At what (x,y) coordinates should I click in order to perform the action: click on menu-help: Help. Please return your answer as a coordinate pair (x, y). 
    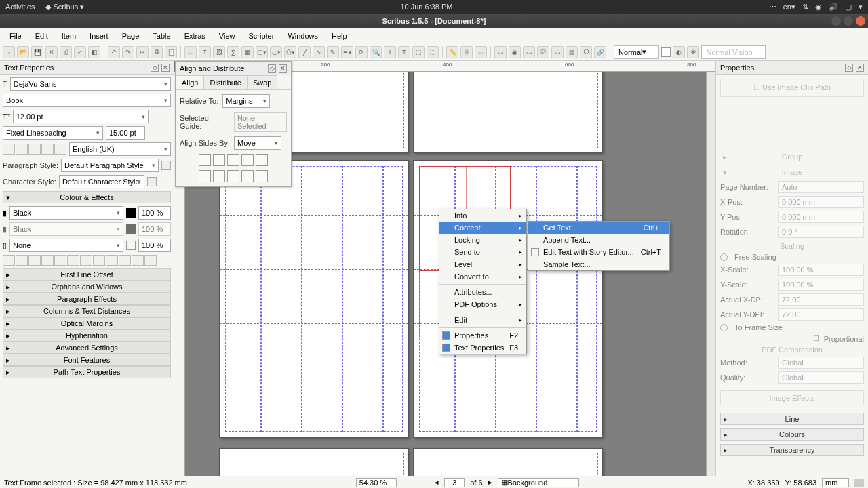
    Looking at the image, I should click on (339, 36).